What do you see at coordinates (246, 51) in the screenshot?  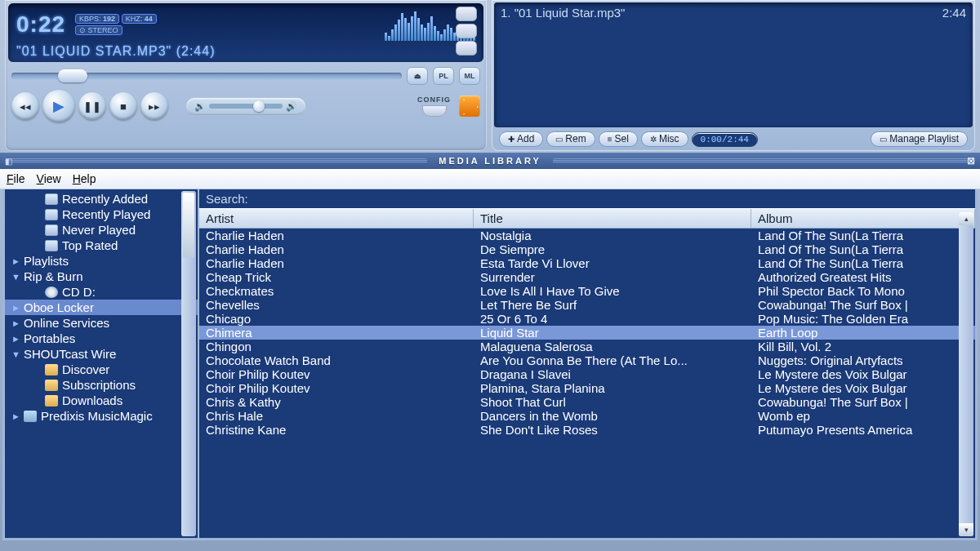 I see `song-title-display: "01 LIQUID STAR.MP3" (2:44)` at bounding box center [246, 51].